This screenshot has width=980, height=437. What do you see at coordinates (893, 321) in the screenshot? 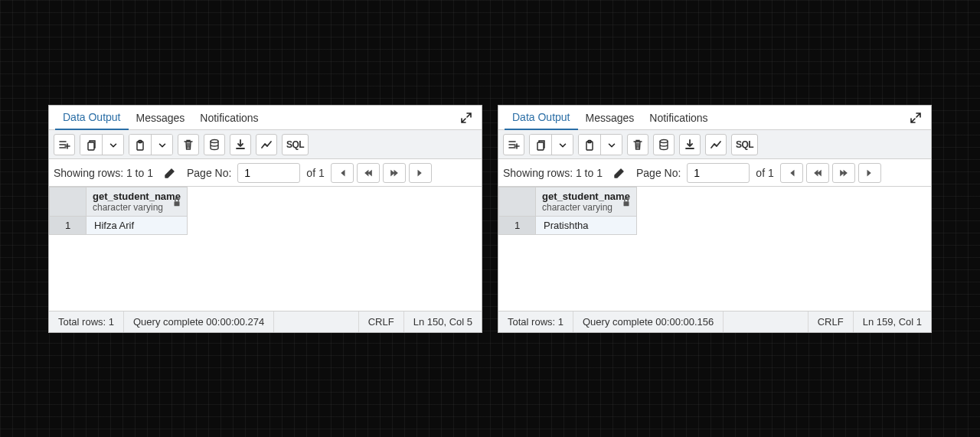
I see `status-cursor-pos: Ln 159, Col 1` at bounding box center [893, 321].